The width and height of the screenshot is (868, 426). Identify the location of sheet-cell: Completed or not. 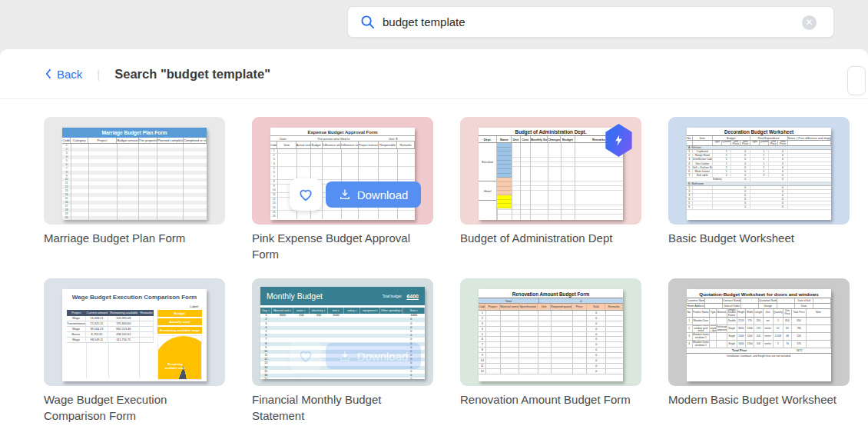
(195, 140).